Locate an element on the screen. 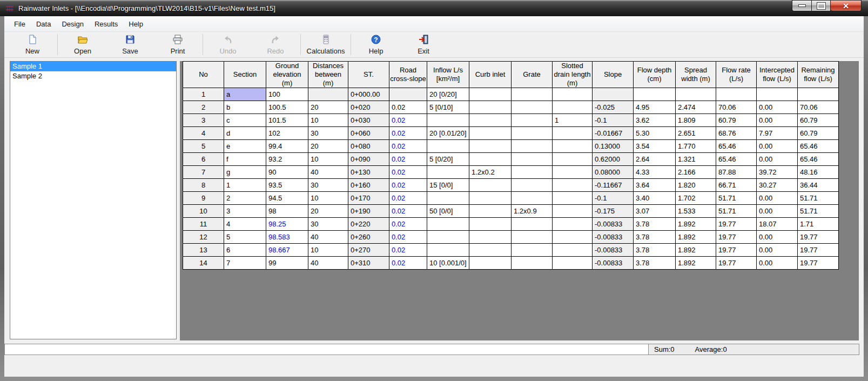  grid-cell-rate-row3: 60.79 is located at coordinates (737, 121).